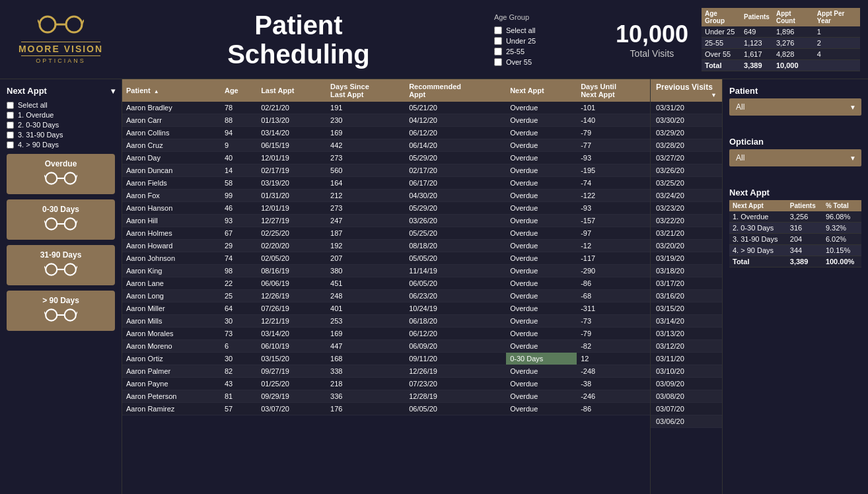 This screenshot has height=494, width=868. I want to click on table-row: Aaron Day 40 12/01/19 273 05/29/20 Overd…, so click(386, 159).